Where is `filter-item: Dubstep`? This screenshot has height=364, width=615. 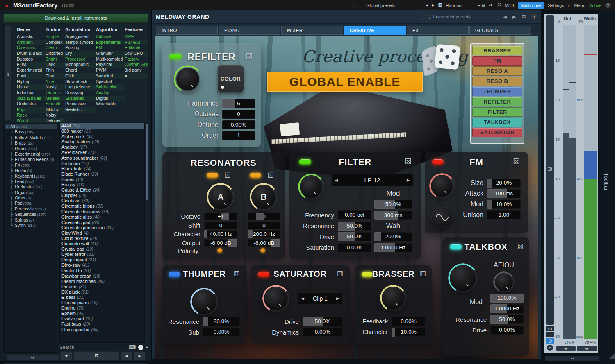 filter-item: Dubstep is located at coordinates (31, 59).